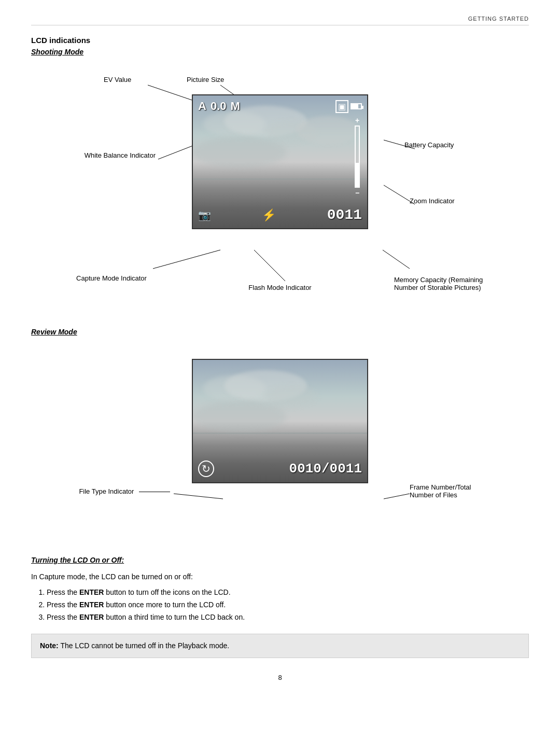 This screenshot has width=560, height=754. I want to click on step-1-bold: ENTER, so click(91, 592).